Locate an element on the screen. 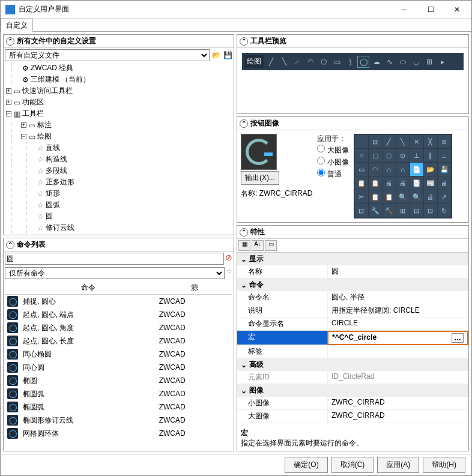 Image resolution: width=472 pixels, height=476 pixels. prop-help-title: 宏 is located at coordinates (353, 433).